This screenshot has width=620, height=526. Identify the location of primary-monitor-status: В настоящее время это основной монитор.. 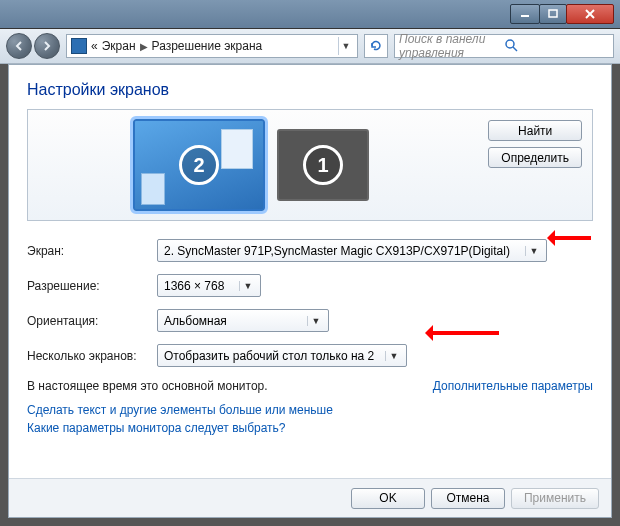
(148, 386).